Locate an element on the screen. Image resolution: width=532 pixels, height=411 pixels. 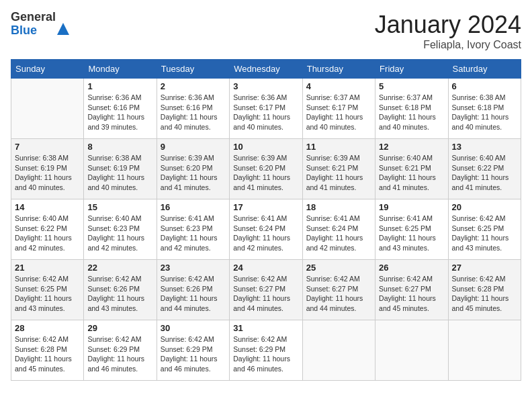
calendar-day-cell: 31Sunrise: 6:42 AM Sunset: 6:29 PM Dayli… is located at coordinates (266, 351).